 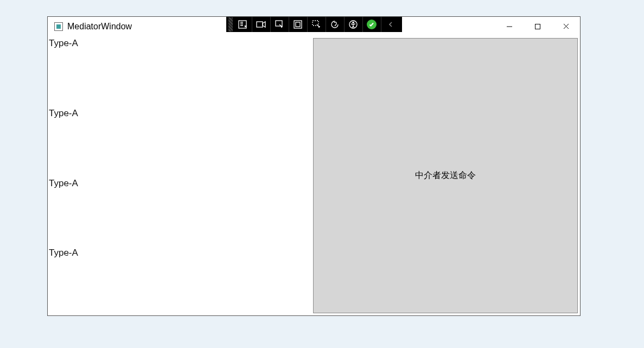 What do you see at coordinates (231, 24) in the screenshot?
I see `toolbar-grip` at bounding box center [231, 24].